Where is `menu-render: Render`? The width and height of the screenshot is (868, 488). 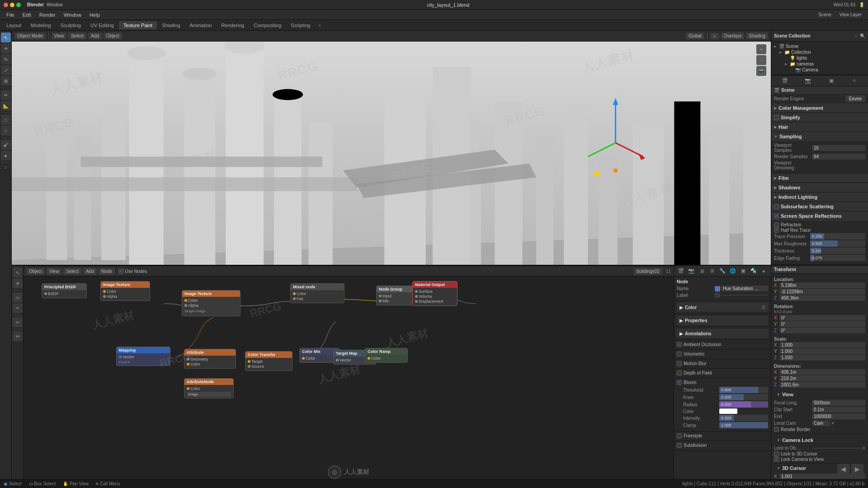 menu-render: Render is located at coordinates (47, 15).